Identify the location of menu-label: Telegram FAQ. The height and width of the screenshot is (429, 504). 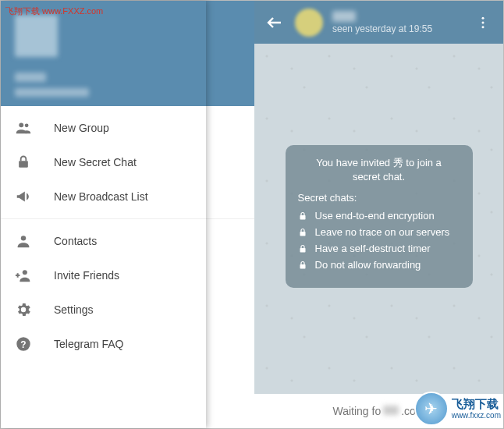
(89, 344).